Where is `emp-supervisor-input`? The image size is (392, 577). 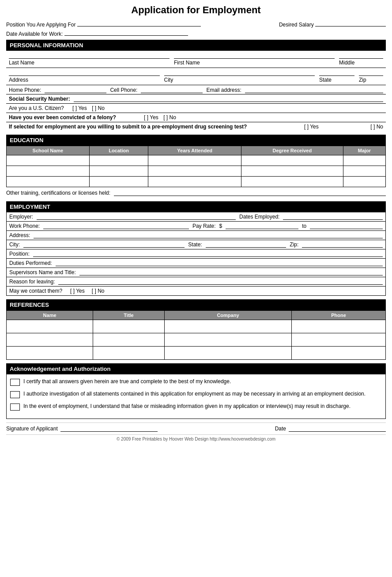 emp-supervisor-input is located at coordinates (231, 272).